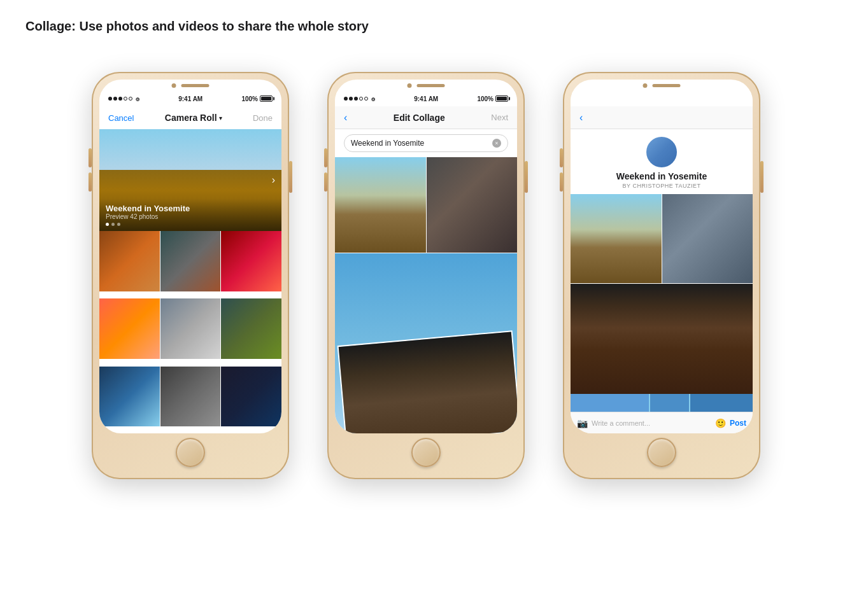 Image resolution: width=852 pixels, height=616 pixels. I want to click on carousel-dot-active, so click(107, 224).